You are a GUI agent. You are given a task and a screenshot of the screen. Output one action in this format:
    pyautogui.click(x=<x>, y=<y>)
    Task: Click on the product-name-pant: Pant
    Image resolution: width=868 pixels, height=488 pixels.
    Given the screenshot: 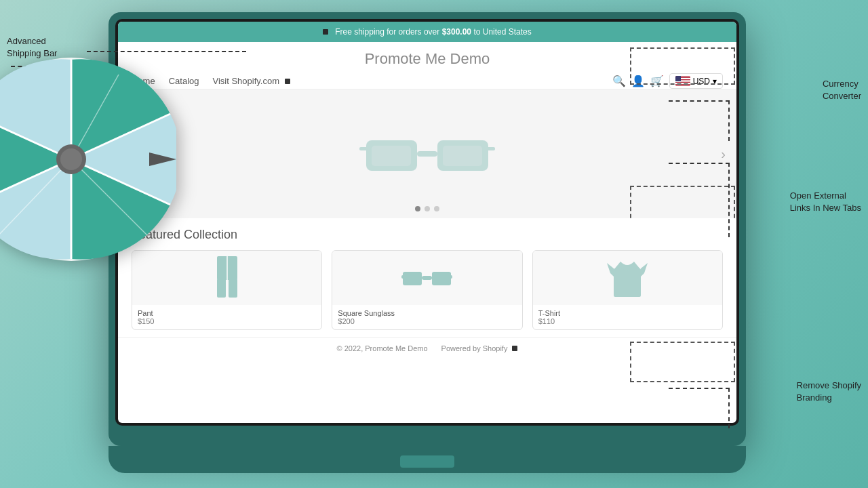 What is the action you would take?
    pyautogui.click(x=226, y=313)
    